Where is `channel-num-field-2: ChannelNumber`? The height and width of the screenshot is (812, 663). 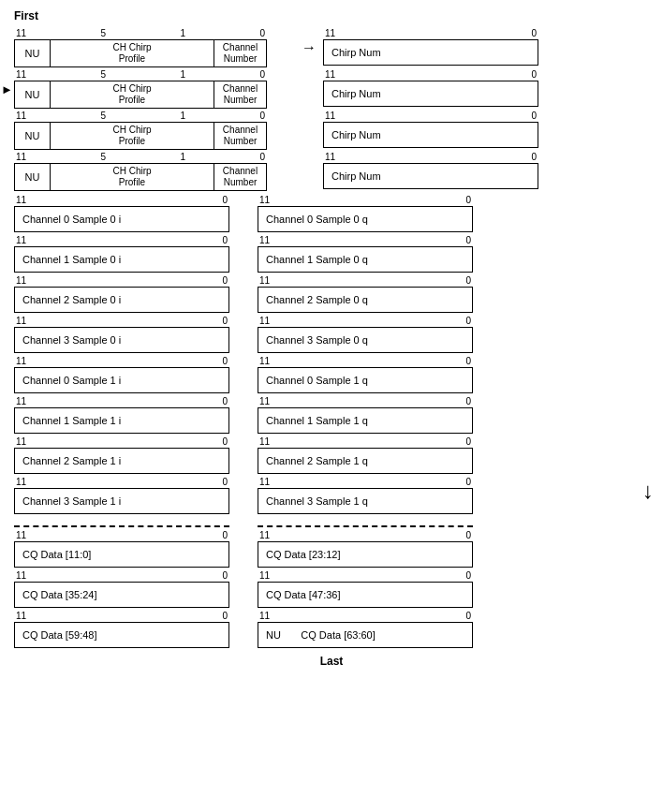
channel-num-field-2: ChannelNumber is located at coordinates (240, 95).